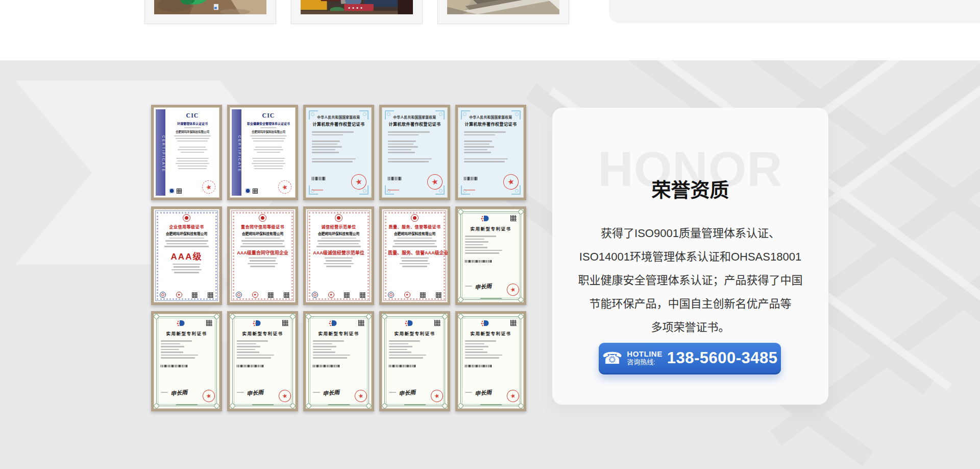 The image size is (980, 469). Describe the element at coordinates (187, 227) in the screenshot. I see `certificate-title: 企业信用等级证书` at that location.